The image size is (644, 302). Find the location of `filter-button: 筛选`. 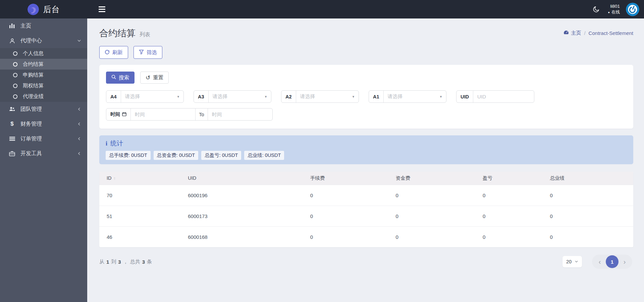

filter-button: 筛选 is located at coordinates (148, 52).